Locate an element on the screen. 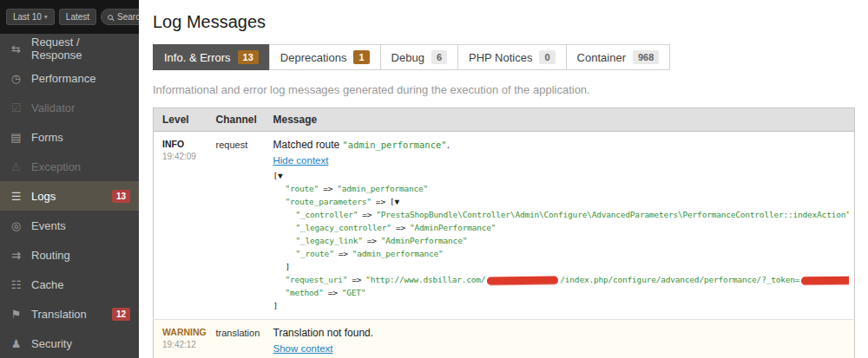 The width and height of the screenshot is (868, 358). sidebar-item-label: Events is located at coordinates (49, 225).